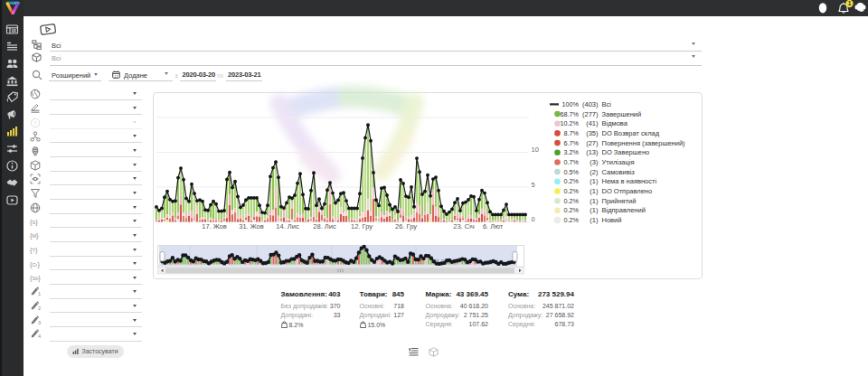 The height and width of the screenshot is (376, 868). I want to click on svg-text: Нема в наявності, so click(629, 181).